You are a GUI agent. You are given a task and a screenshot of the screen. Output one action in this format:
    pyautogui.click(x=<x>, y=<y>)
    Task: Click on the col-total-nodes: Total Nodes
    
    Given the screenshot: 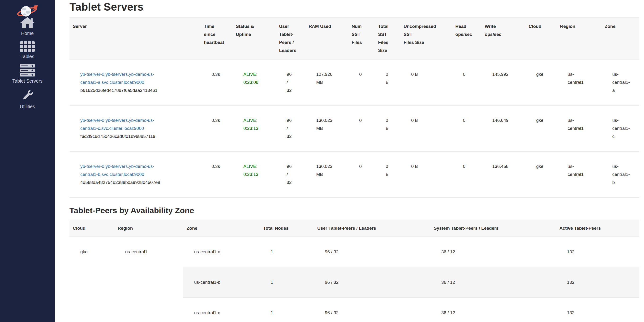 What is the action you would take?
    pyautogui.click(x=287, y=228)
    